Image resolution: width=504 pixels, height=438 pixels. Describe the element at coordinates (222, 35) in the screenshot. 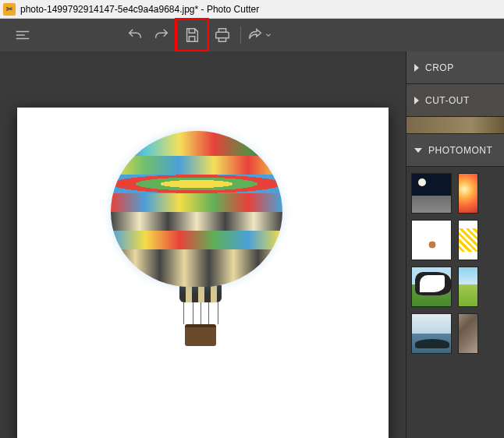

I see `print-button` at that location.